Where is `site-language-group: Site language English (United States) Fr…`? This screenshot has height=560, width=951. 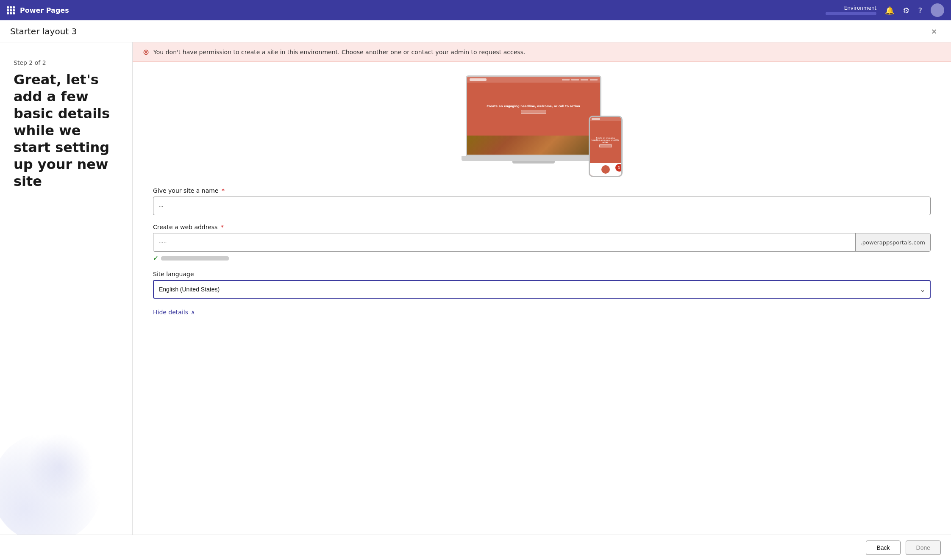 site-language-group: Site language English (United States) Fr… is located at coordinates (542, 285).